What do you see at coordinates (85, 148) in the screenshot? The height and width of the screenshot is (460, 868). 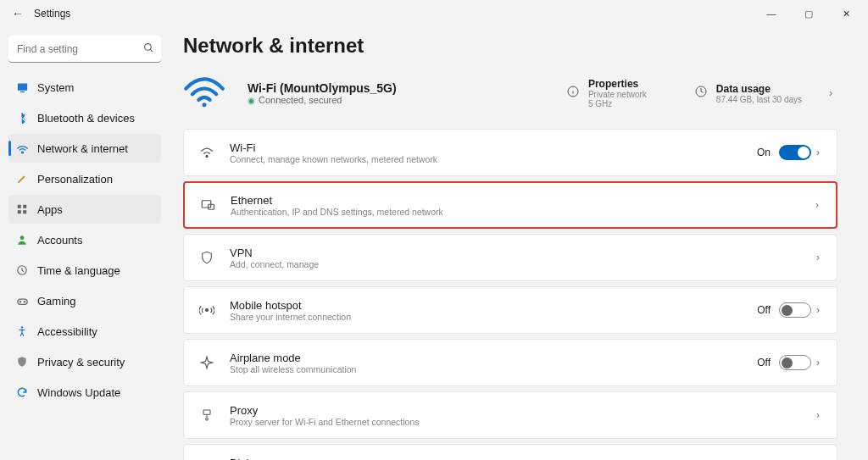 I see `sidebar-item-network: Network & internet` at bounding box center [85, 148].